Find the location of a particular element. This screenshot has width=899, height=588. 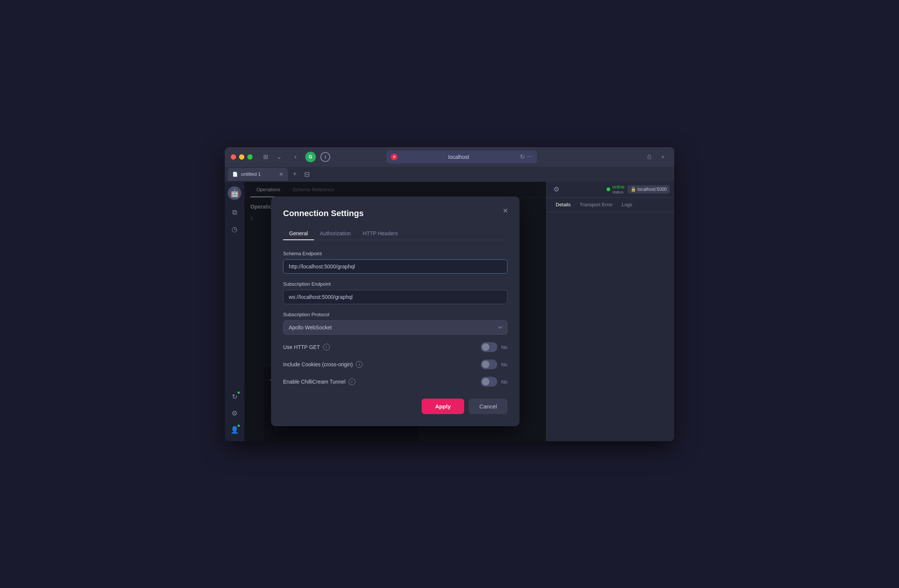

tab-file-icon: 📄 is located at coordinates (235, 174).